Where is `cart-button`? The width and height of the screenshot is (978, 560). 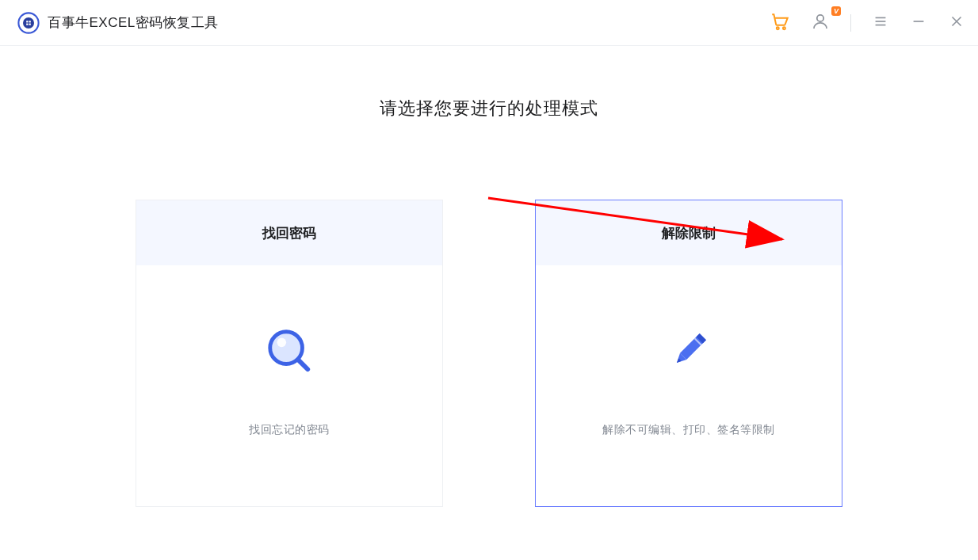 cart-button is located at coordinates (780, 22).